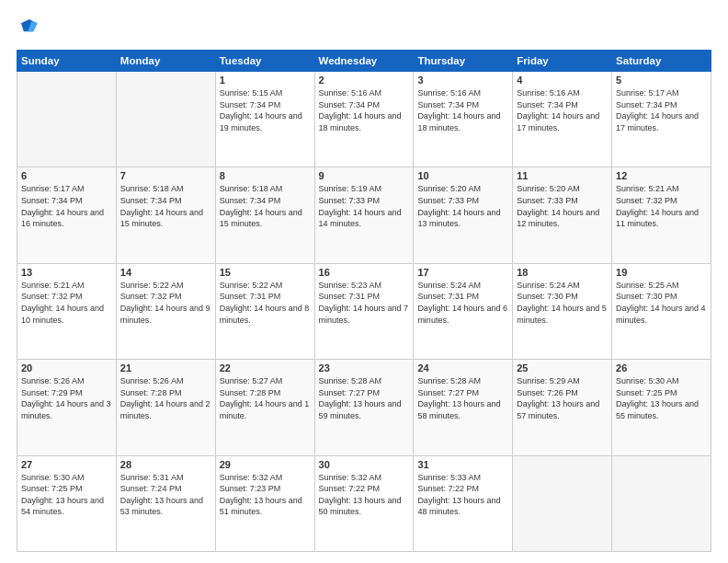 This screenshot has height=563, width=728. I want to click on day-number: 13, so click(66, 272).